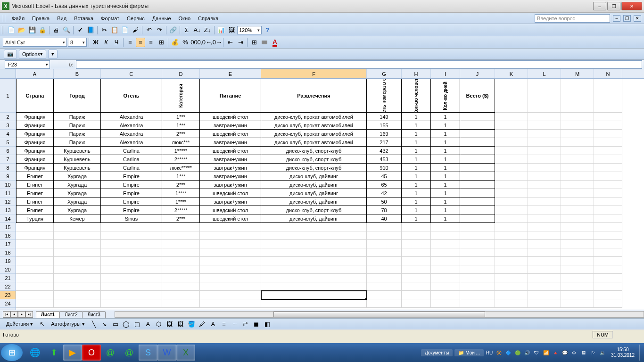 The image size is (644, 362). Describe the element at coordinates (77, 219) in the screenshot. I see `data-cell: Кемер` at that location.